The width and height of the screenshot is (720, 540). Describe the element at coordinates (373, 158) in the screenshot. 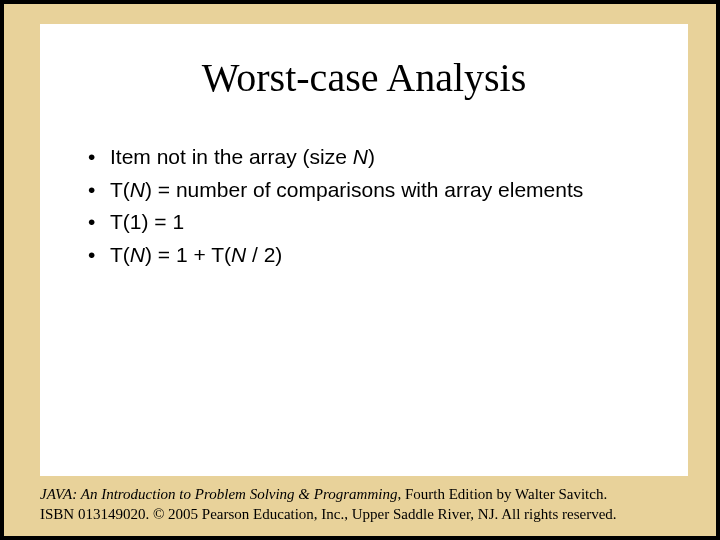

I see `list-item: • Item not in the array (size N)` at that location.